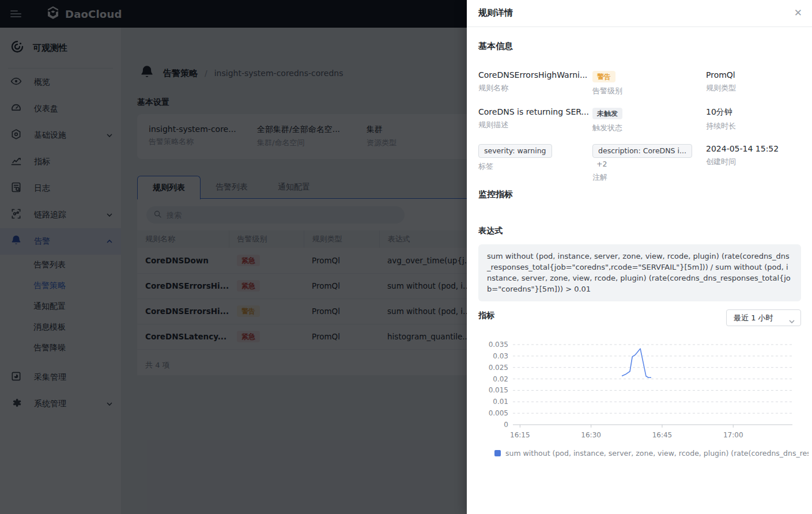 The width and height of the screenshot is (812, 514). I want to click on field-label: 触发状态, so click(647, 128).